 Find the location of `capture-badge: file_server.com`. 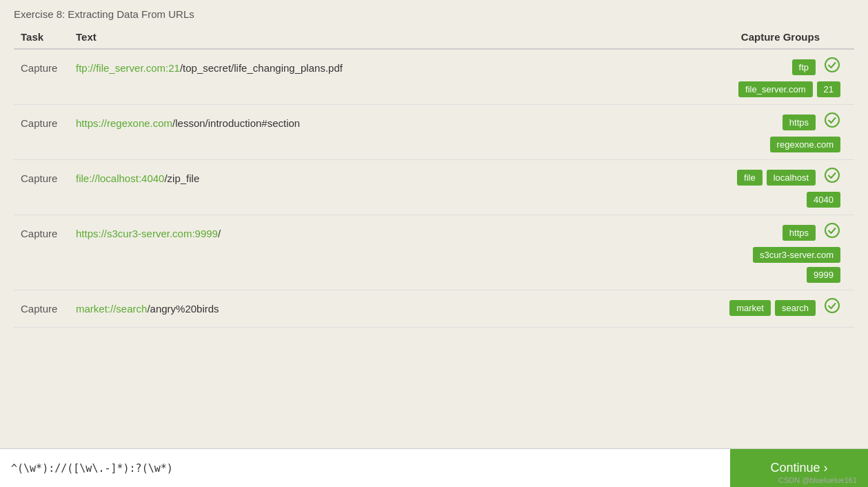

capture-badge: file_server.com is located at coordinates (775, 90).